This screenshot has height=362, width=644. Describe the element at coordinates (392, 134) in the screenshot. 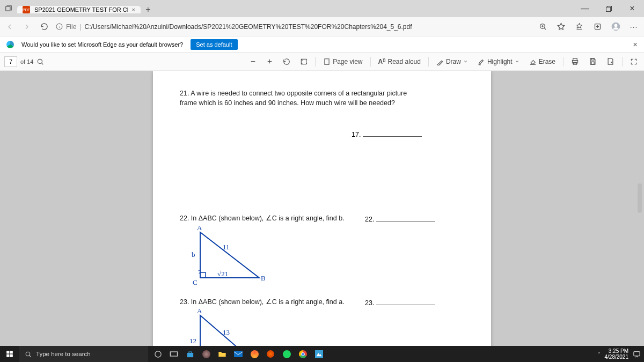

I see `answer-17-blank` at that location.